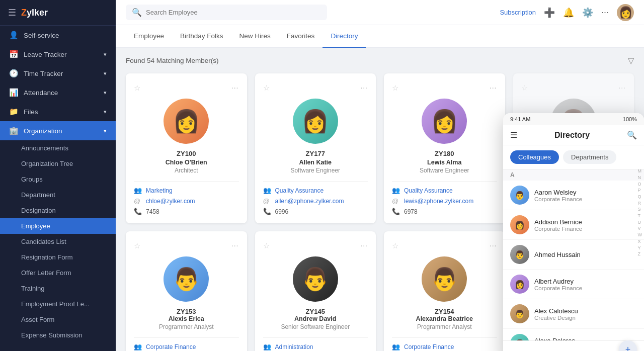 The image size is (644, 351). I want to click on alpha-m: M, so click(640, 172).